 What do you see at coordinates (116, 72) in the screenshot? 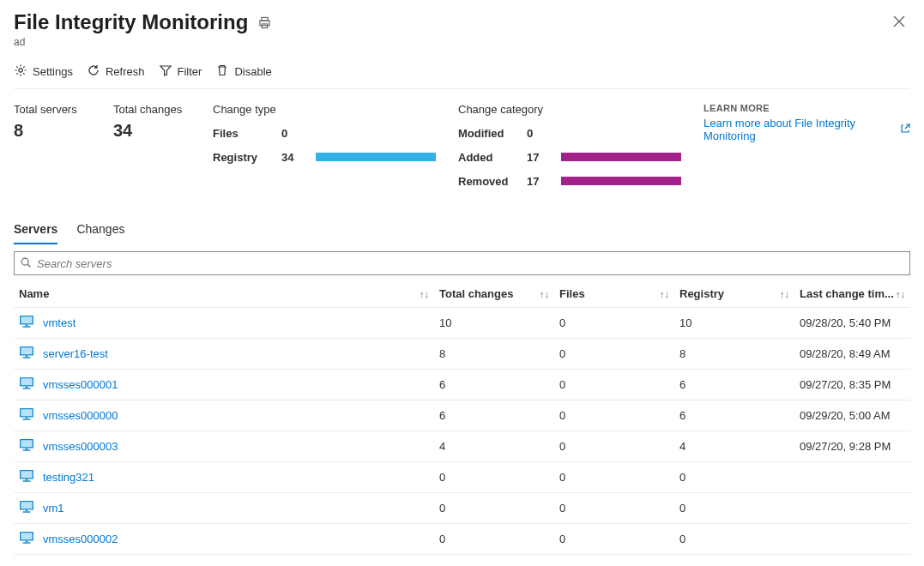
I see `refresh-button: Refresh` at bounding box center [116, 72].